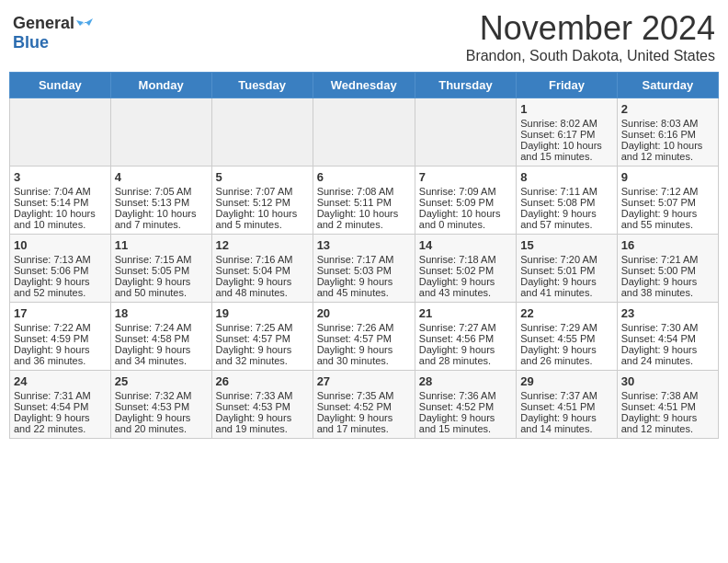 The height and width of the screenshot is (563, 728). What do you see at coordinates (263, 396) in the screenshot?
I see `day-info: Sunrise: 7:33 AM` at bounding box center [263, 396].